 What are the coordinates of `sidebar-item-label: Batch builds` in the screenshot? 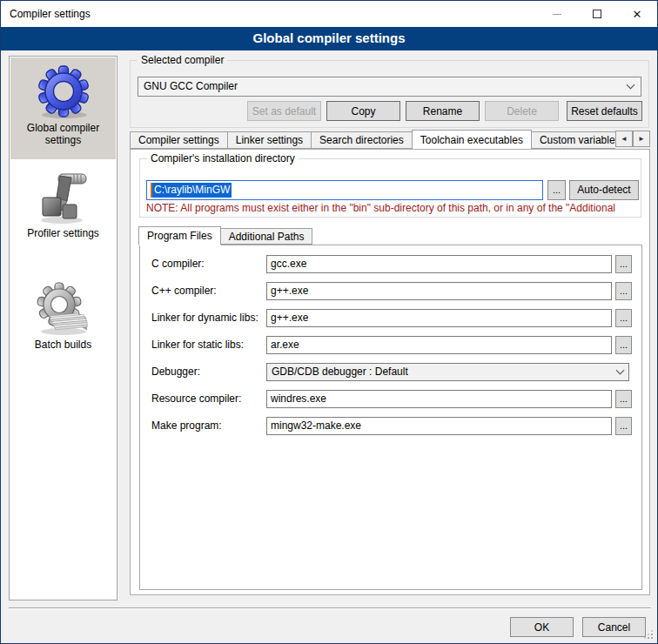 It's located at (63, 345).